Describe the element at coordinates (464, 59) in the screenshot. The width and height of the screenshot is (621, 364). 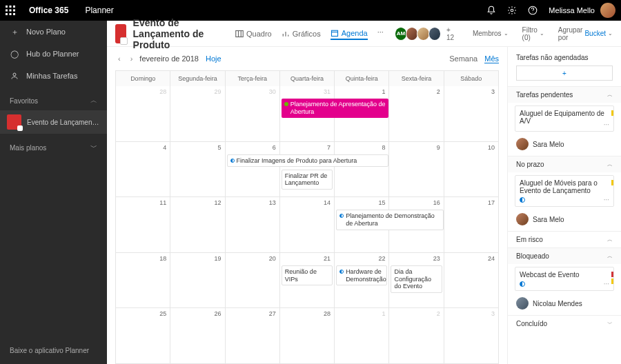
I see `view-week-button: Semana` at that location.